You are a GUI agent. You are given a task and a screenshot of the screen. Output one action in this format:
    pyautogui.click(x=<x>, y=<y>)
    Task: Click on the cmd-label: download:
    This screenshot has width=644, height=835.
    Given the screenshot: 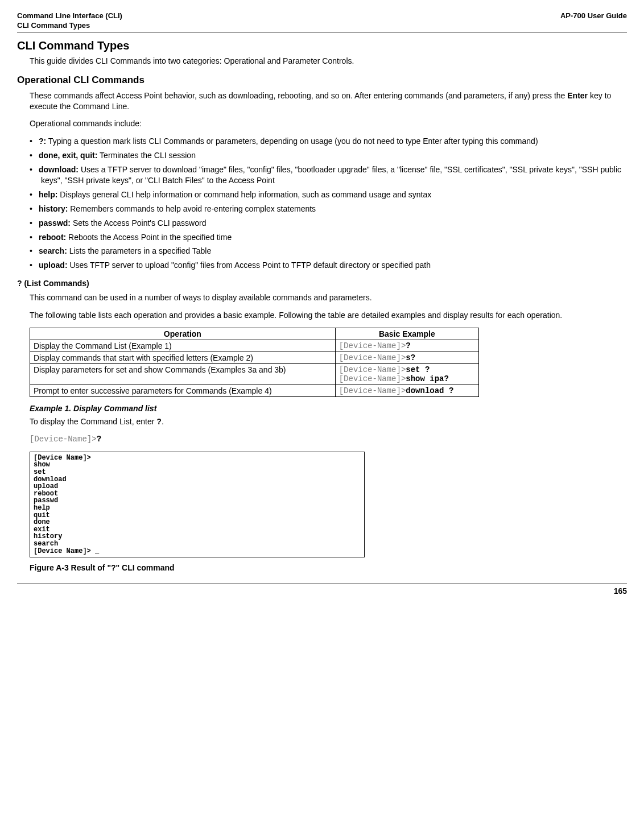 What is the action you would take?
    pyautogui.click(x=59, y=170)
    